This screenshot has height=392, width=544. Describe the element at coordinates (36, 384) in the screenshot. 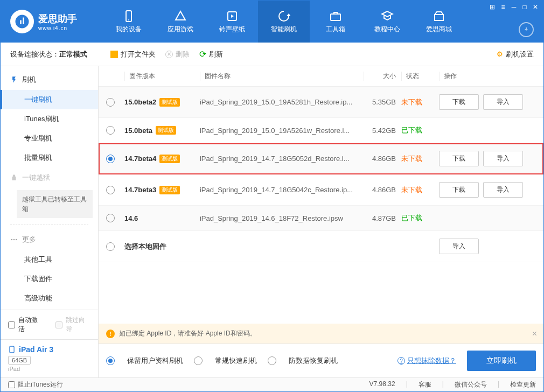

I see `block-itunes-option: 阻止iTunes运行` at that location.